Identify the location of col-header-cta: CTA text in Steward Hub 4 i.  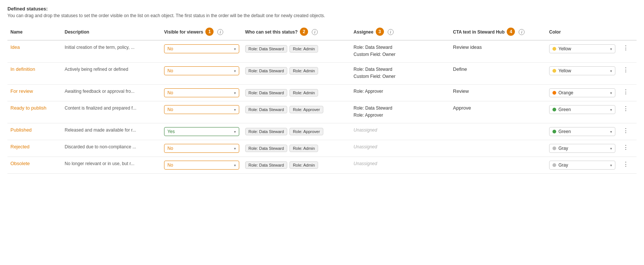
(498, 32).